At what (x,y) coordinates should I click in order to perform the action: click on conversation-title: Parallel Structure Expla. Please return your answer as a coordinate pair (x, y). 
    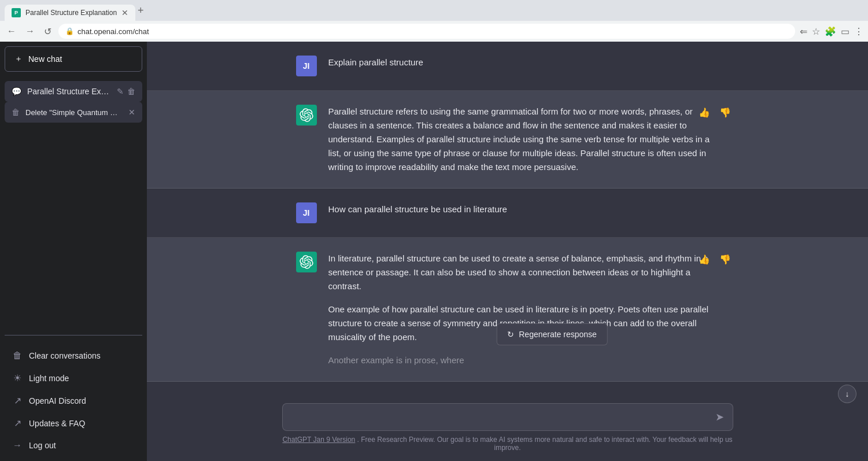
    Looking at the image, I should click on (69, 91).